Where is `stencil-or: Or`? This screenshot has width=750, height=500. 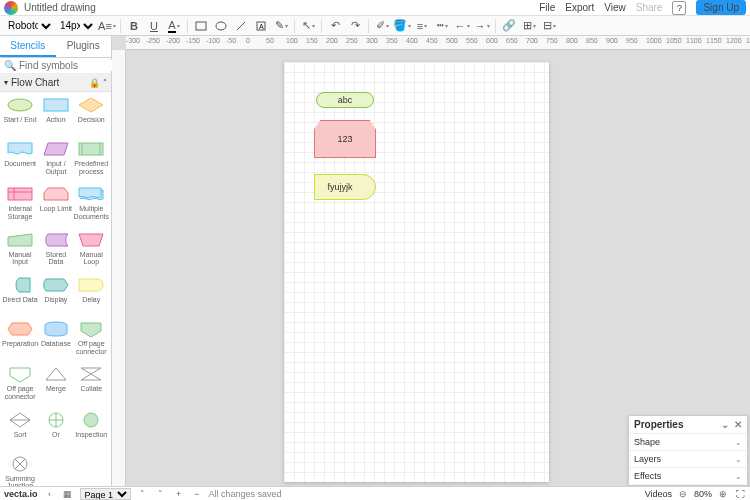 stencil-or: Or is located at coordinates (56, 431).